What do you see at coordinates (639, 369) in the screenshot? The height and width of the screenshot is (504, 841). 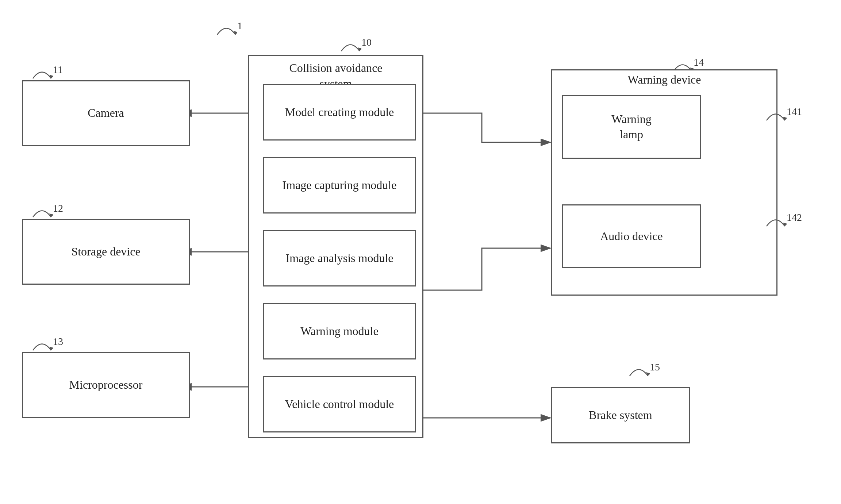 I see `brake-system-ref-bracket` at bounding box center [639, 369].